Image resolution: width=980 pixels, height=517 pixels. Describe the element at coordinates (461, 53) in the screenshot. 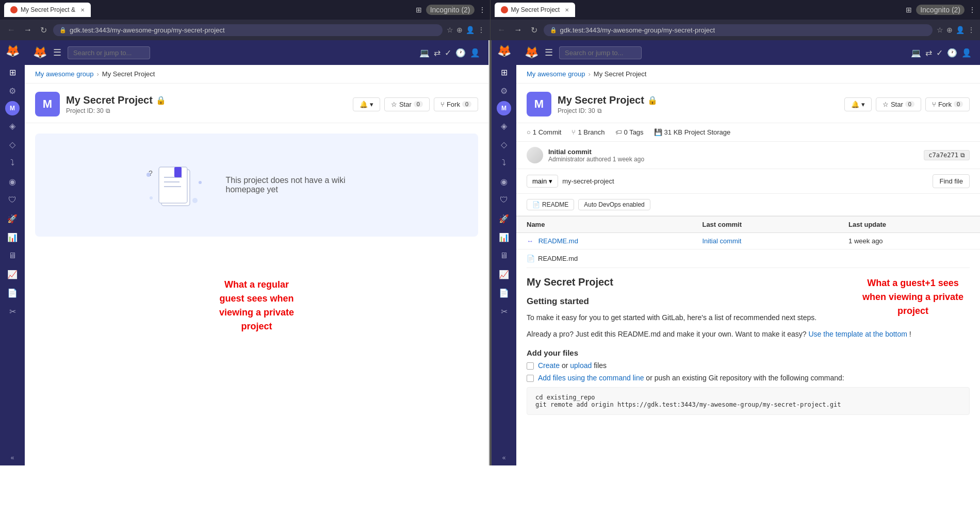

I see `left-top-bar-clock-icon: 🕐` at that location.